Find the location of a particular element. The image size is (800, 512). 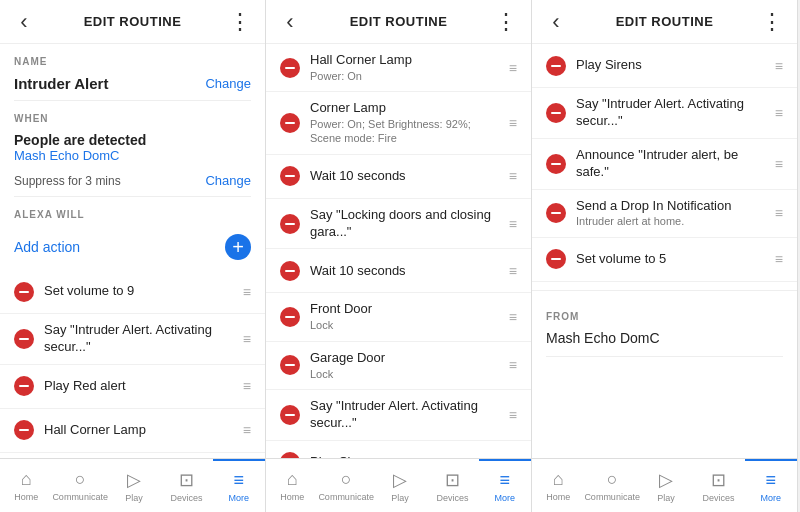

nav-communicate: ○ Communicate is located at coordinates (80, 486).